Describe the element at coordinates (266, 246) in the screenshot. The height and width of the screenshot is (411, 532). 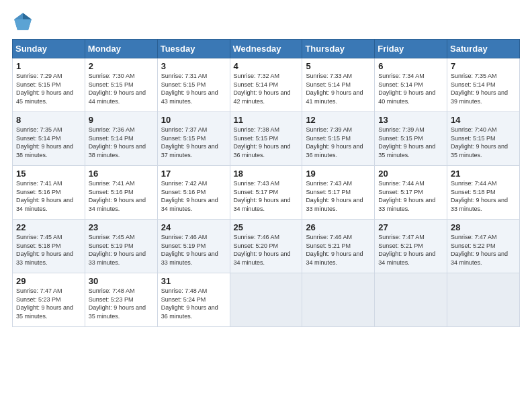
I see `calendar-cell: 25Sunrise: 7:46 AMSunset: 5:20 PMDayligh…` at that location.